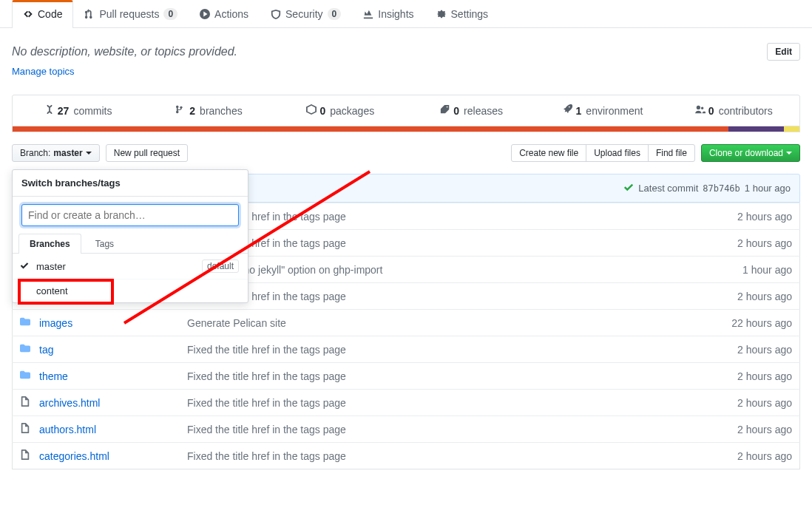 The width and height of the screenshot is (812, 519). What do you see at coordinates (220, 266) in the screenshot?
I see `default-badge: default` at bounding box center [220, 266].